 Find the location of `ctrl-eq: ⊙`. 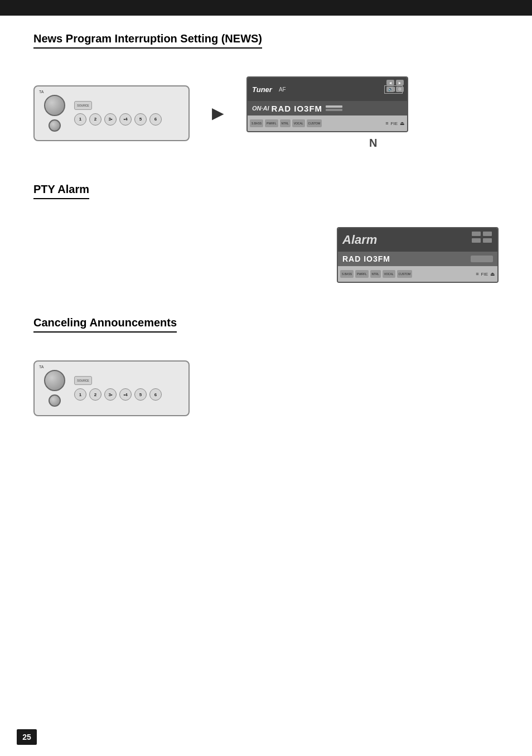

ctrl-eq: ⊙ is located at coordinates (400, 89).